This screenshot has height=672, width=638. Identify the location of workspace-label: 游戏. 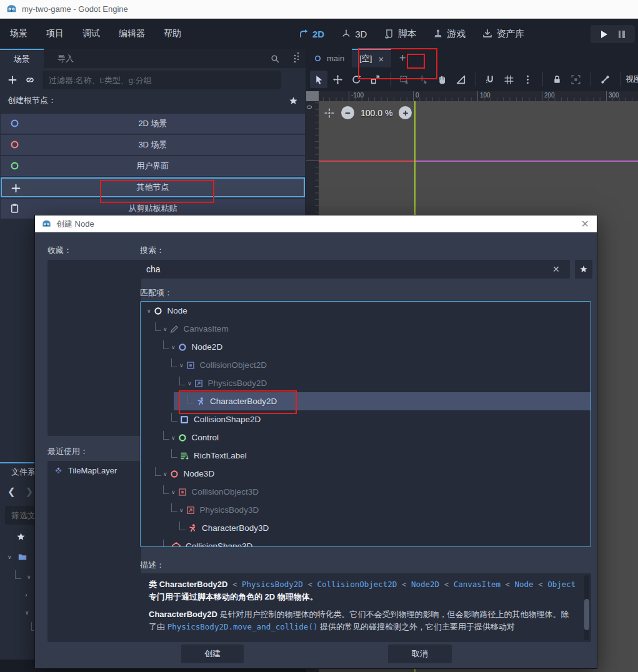
(456, 34).